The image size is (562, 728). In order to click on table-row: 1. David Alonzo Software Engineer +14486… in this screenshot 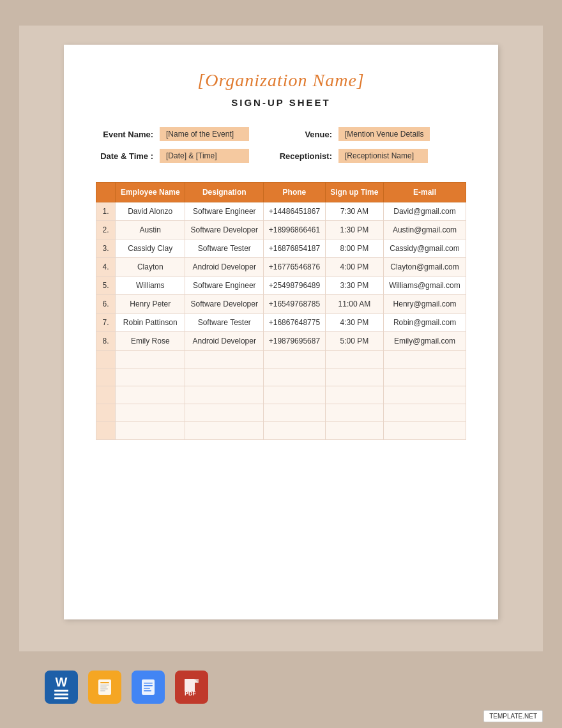, I will do `click(281, 212)`.